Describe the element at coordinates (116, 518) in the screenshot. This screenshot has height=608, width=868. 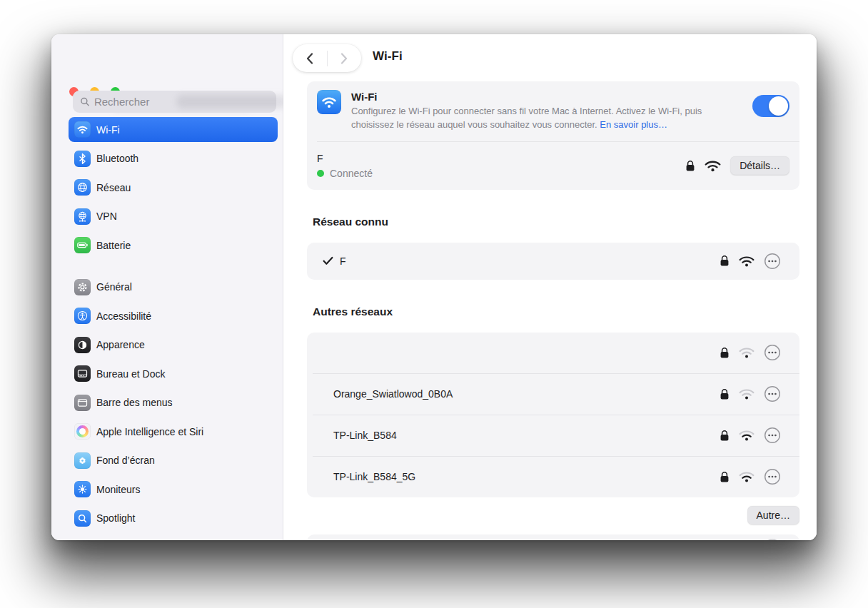
I see `sidebar-item-label: Spotlight` at that location.